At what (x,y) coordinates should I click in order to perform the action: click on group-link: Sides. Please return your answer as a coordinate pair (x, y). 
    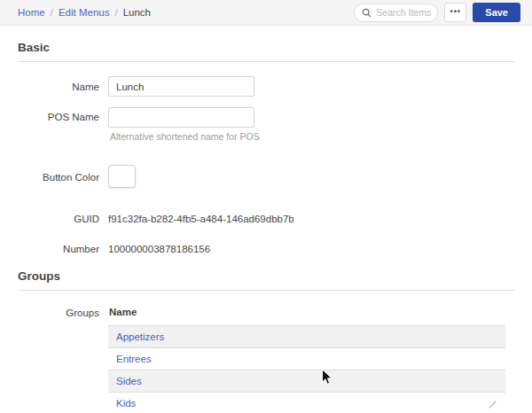
    Looking at the image, I should click on (129, 381).